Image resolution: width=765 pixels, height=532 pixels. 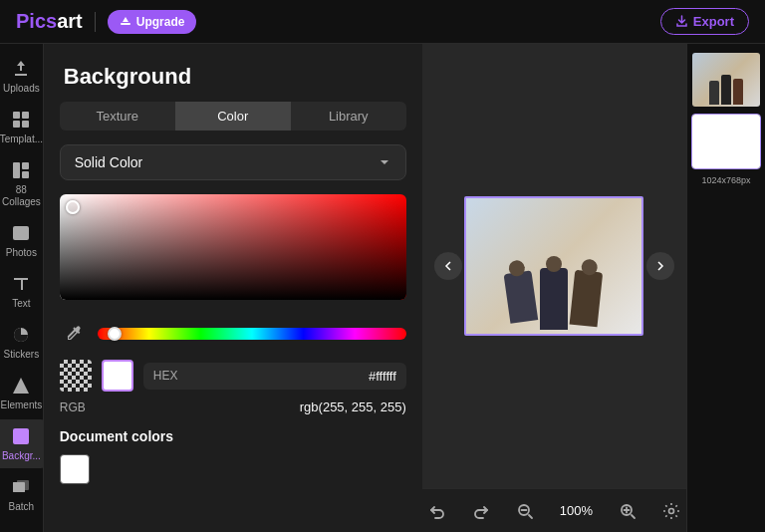 What do you see at coordinates (22, 405) in the screenshot?
I see `sidebar-item-elements-label: Elements` at bounding box center [22, 405].